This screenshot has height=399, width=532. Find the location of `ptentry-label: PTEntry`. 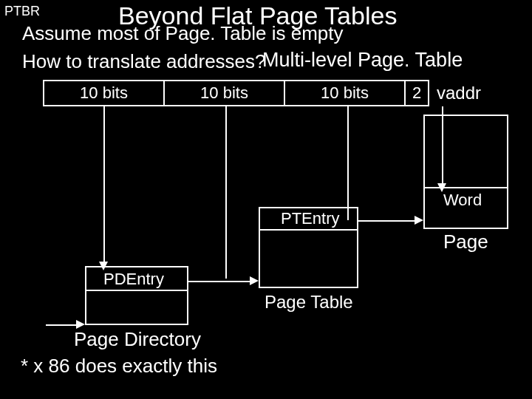

ptentry-label: PTEntry is located at coordinates (310, 219).